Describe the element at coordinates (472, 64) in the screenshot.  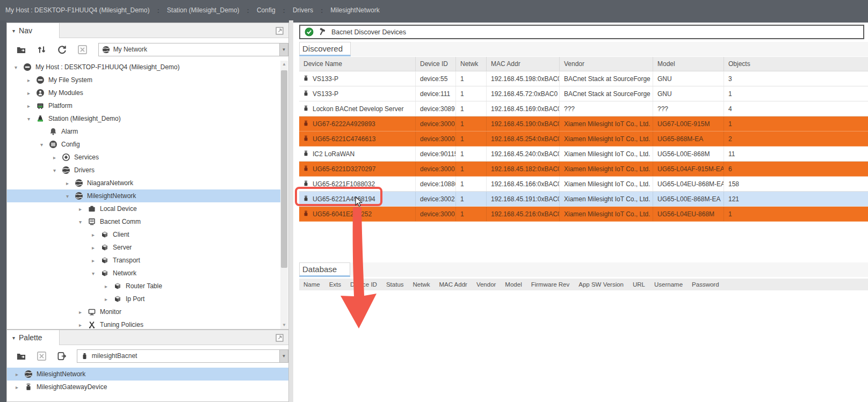
I see `column-header-netwk: Netwk` at that location.